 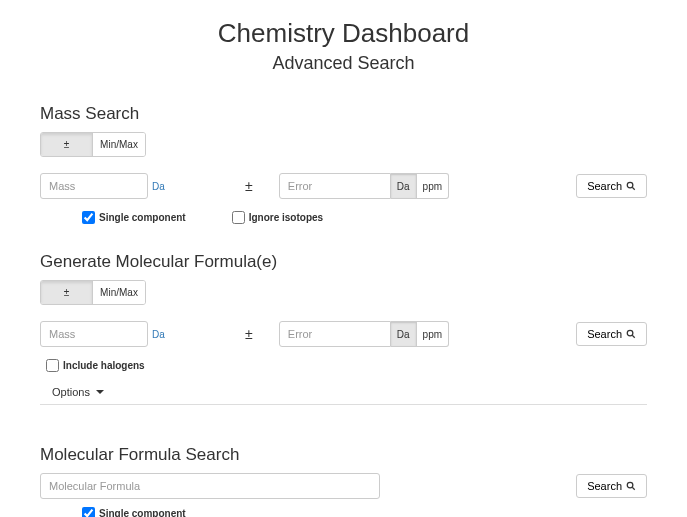 I want to click on generate-formula-mode-toggle: ± Min/Max, so click(x=93, y=292).